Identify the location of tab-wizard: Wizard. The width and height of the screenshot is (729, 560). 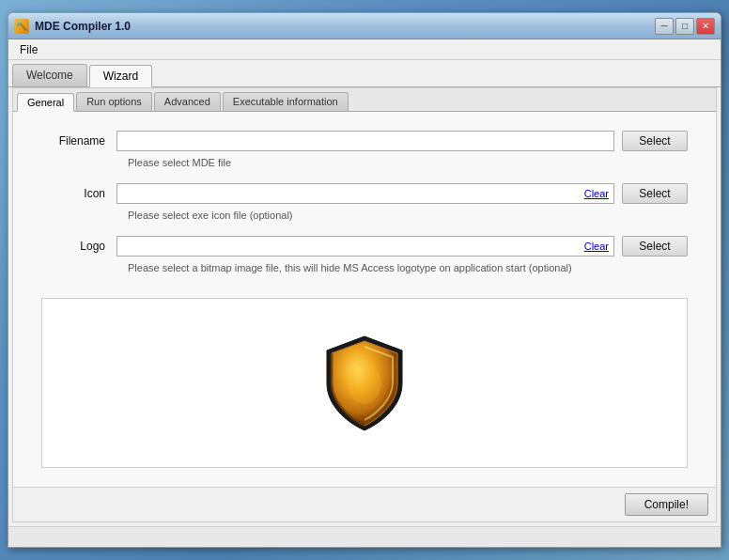
(120, 76).